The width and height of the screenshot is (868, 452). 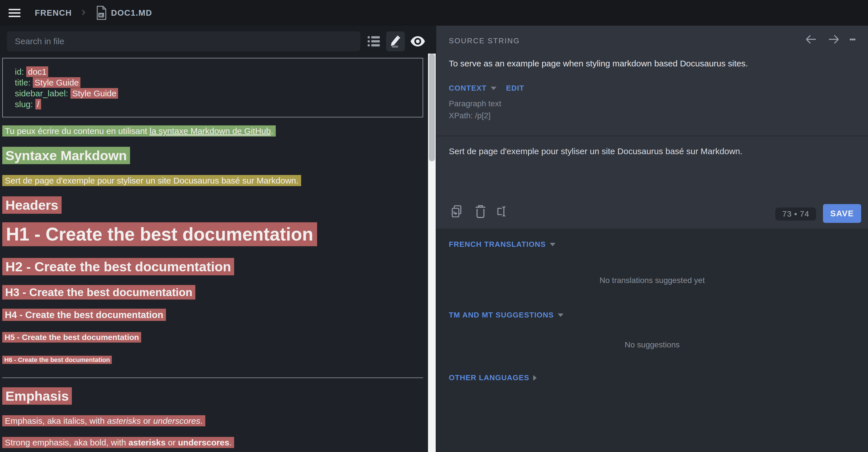 What do you see at coordinates (842, 214) in the screenshot?
I see `save-button: SAVE` at bounding box center [842, 214].